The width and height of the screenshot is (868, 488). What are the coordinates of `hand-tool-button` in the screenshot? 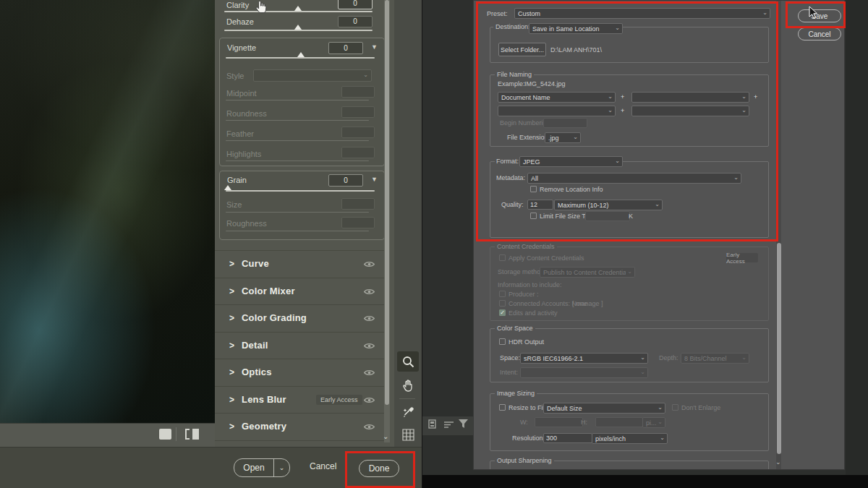 It's located at (408, 385).